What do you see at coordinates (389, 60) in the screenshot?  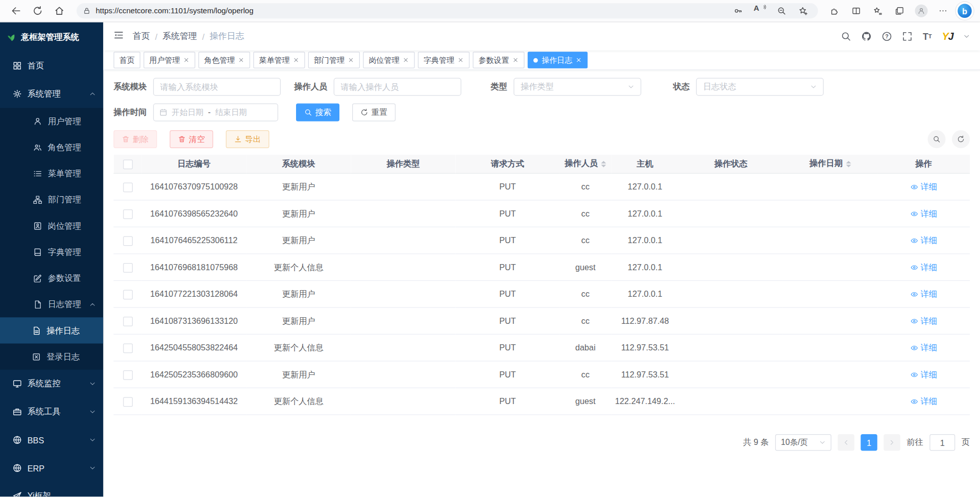 I see `tab-posts: 岗位管理` at bounding box center [389, 60].